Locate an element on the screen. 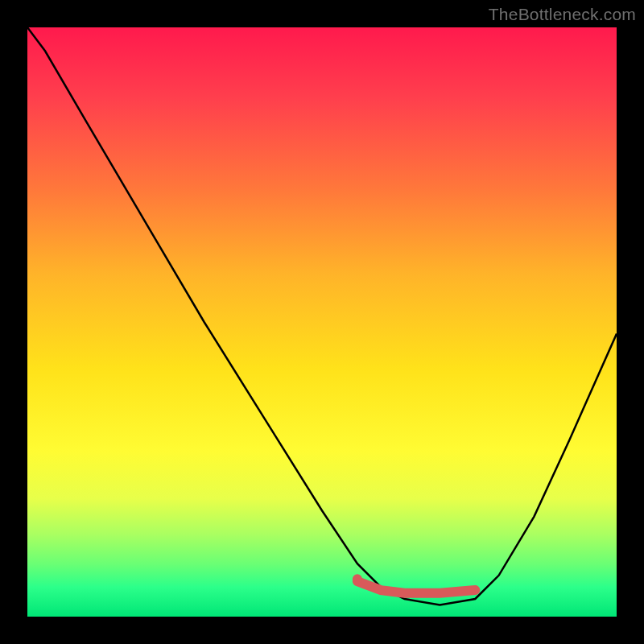  watermark-text: TheBottleneck.com is located at coordinates (562, 14).